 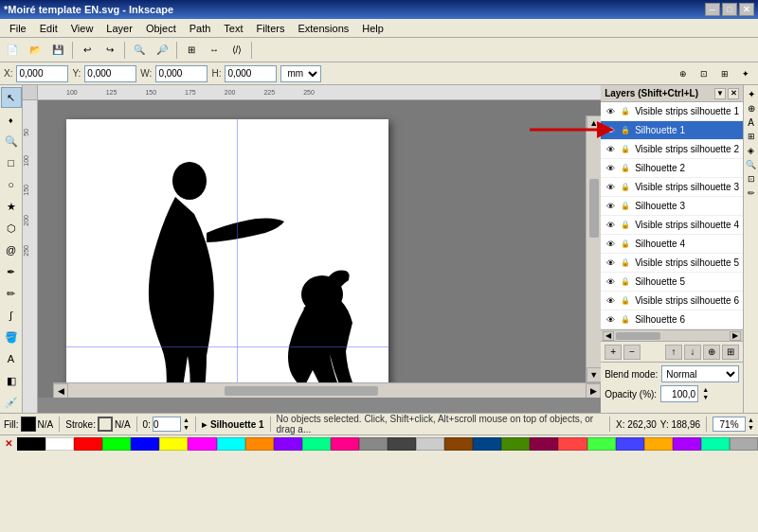 I want to click on tool-zoom-in: 🔍, so click(x=139, y=50).